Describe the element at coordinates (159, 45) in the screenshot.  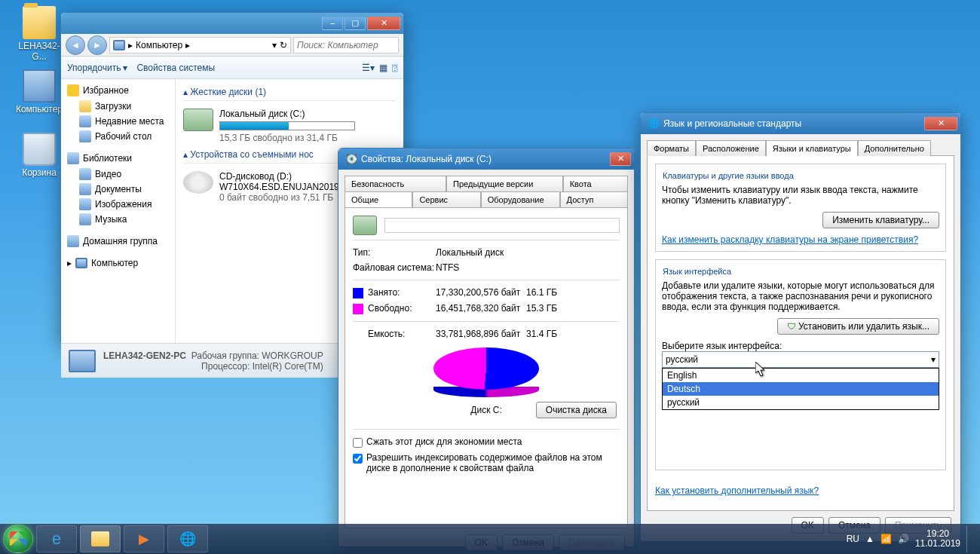
I see `breadcrumb-item: Компьютер` at that location.